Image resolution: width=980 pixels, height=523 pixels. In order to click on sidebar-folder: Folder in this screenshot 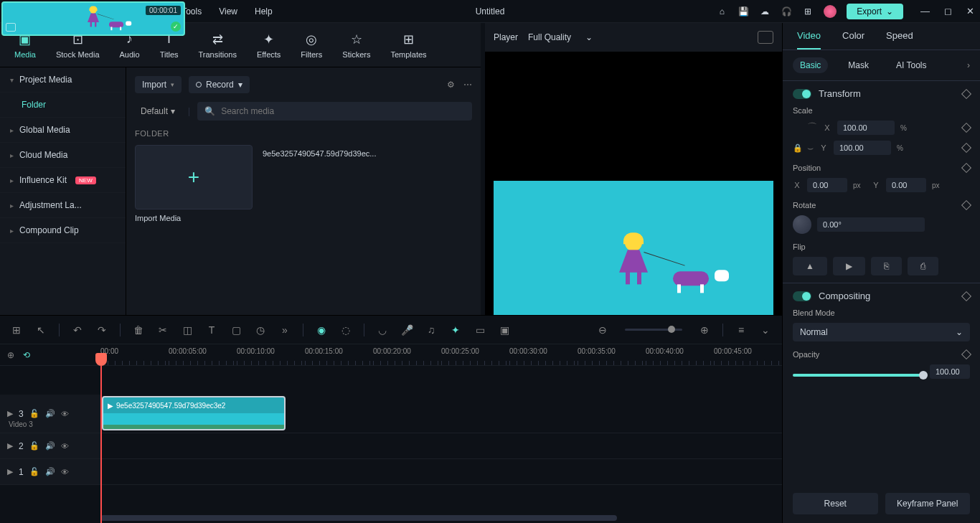, I will do `click(63, 105)`.